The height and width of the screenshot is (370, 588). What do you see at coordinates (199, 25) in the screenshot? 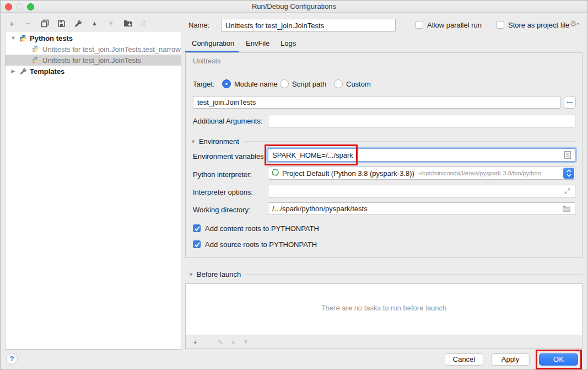
I see `name-label: Name:` at bounding box center [199, 25].